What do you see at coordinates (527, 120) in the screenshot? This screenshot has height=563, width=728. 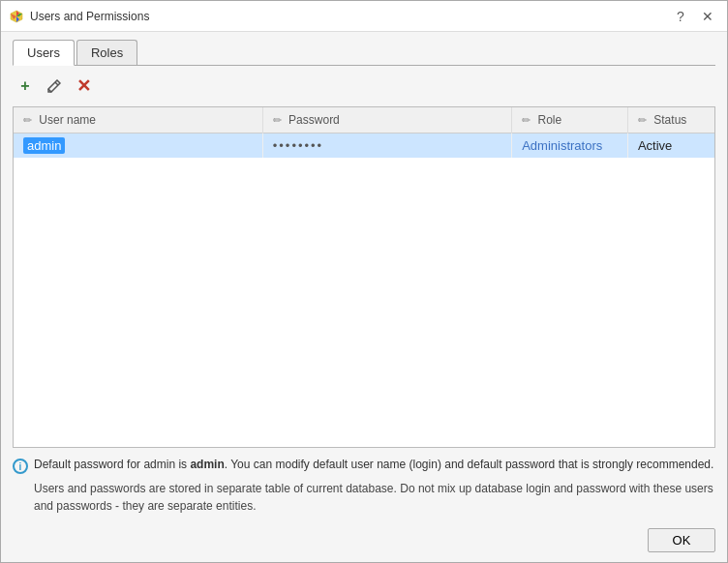 I see `role-col-icon: ✏` at bounding box center [527, 120].